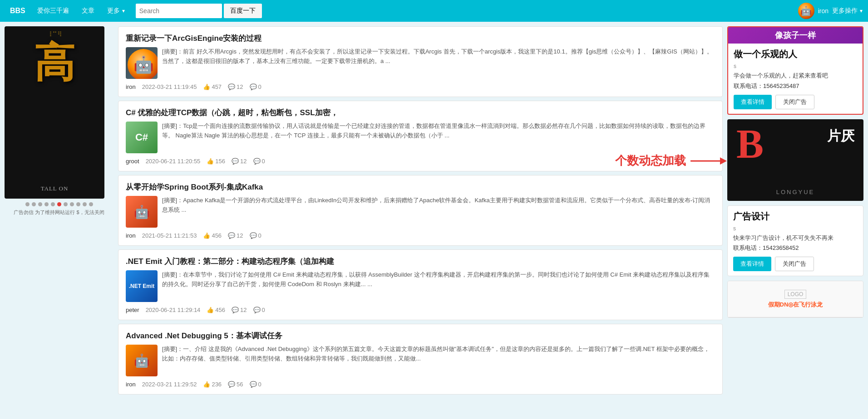 Image resolution: width=868 pixels, height=419 pixels. Describe the element at coordinates (235, 385) in the screenshot. I see `post-comments: 💬 56` at that location.